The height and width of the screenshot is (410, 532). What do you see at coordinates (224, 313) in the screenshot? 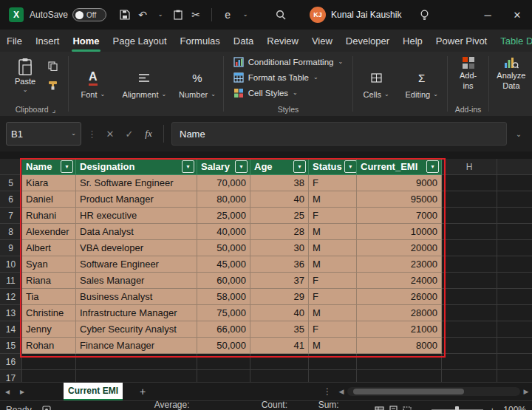
I see `cell-salary-13: 75,000` at bounding box center [224, 313].